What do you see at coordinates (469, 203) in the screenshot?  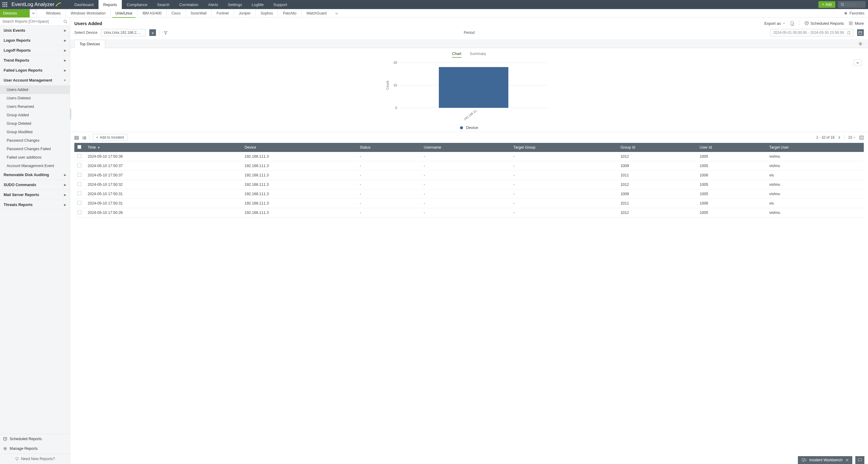 I see `table-row: 2024-05-10 17:50:31192.168.111.3---10111…` at bounding box center [469, 203].